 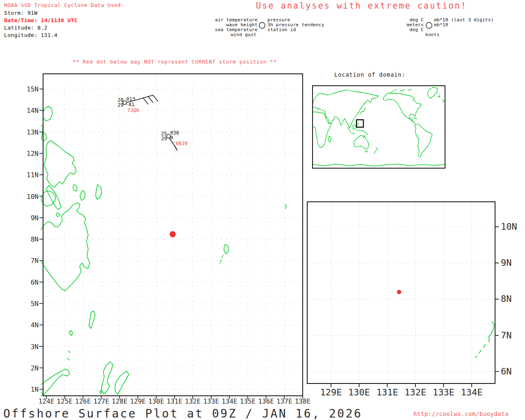 What do you see at coordinates (415, 392) in the screenshot?
I see `zoom-inset-lon-tick-label: 132E` at bounding box center [415, 392].